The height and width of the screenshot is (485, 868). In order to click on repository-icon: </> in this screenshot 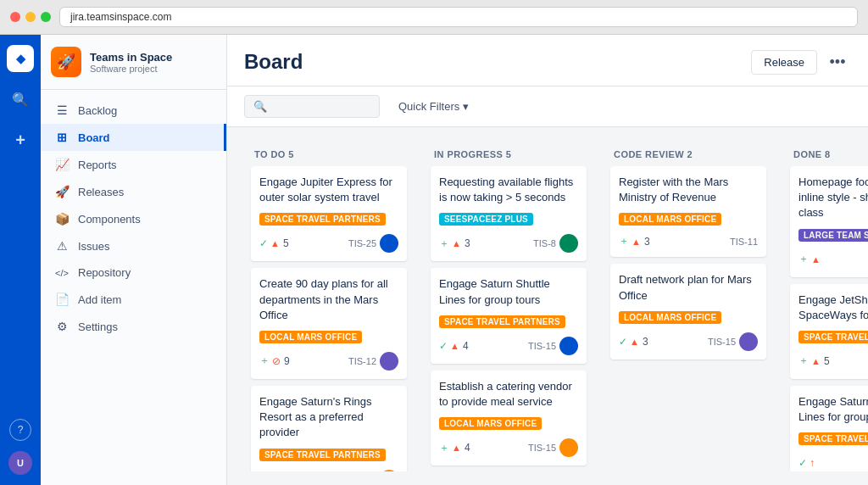, I will do `click(62, 273)`.